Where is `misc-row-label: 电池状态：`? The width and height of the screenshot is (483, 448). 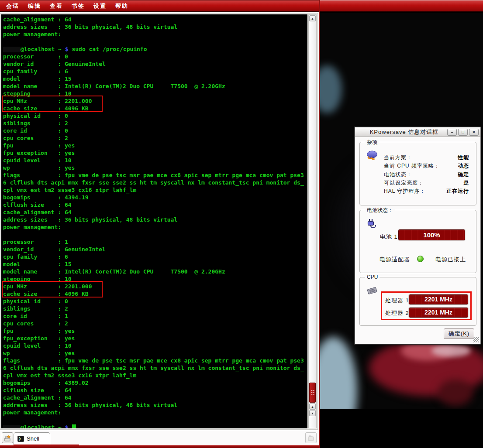 misc-row-label: 电池状态： is located at coordinates (398, 174).